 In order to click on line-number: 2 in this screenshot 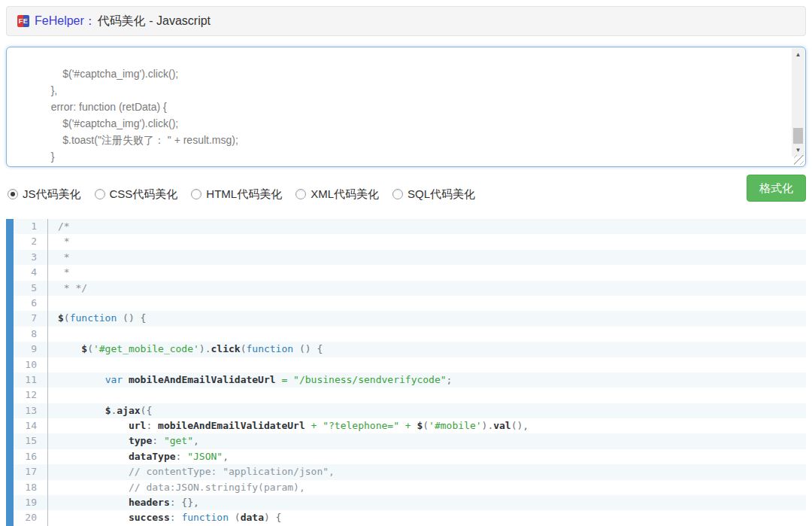, I will do `click(31, 242)`.